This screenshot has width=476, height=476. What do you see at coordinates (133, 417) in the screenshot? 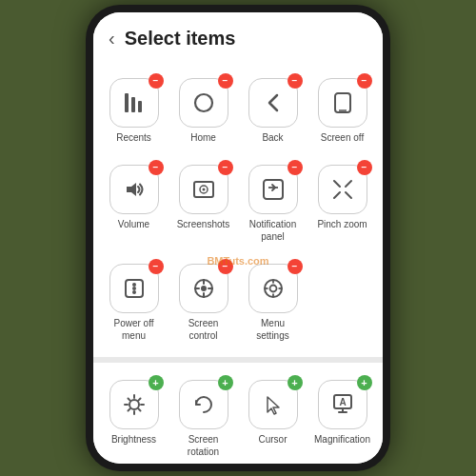
I see `item-brightness: + Brightness` at bounding box center [133, 417].